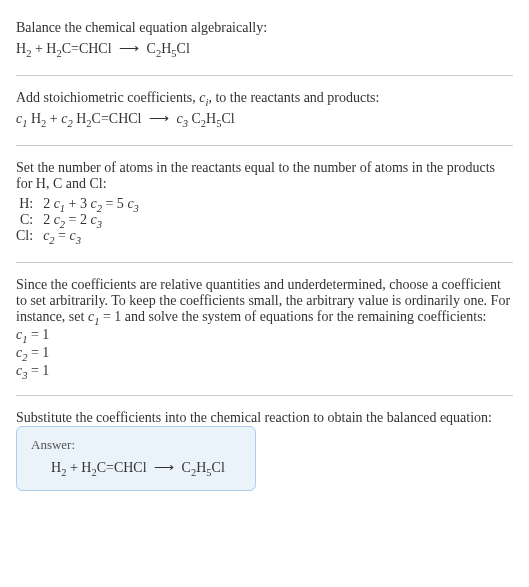 Image resolution: width=529 pixels, height=587 pixels. I want to click on element-equation: 2 c1 + 3 c2 = 5 c3, so click(91, 204).